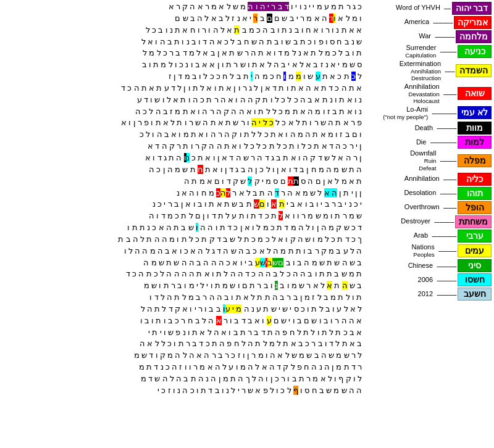 Image resolution: width=494 pixels, height=448 pixels. What do you see at coordinates (474, 207) in the screenshot?
I see `sidebar-tag-12: הופל` at bounding box center [474, 207].